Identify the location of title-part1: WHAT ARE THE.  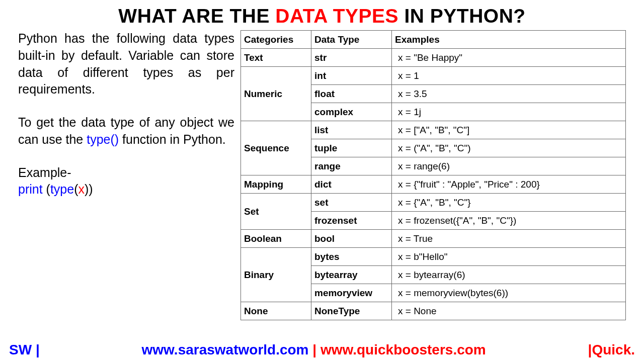
(197, 16).